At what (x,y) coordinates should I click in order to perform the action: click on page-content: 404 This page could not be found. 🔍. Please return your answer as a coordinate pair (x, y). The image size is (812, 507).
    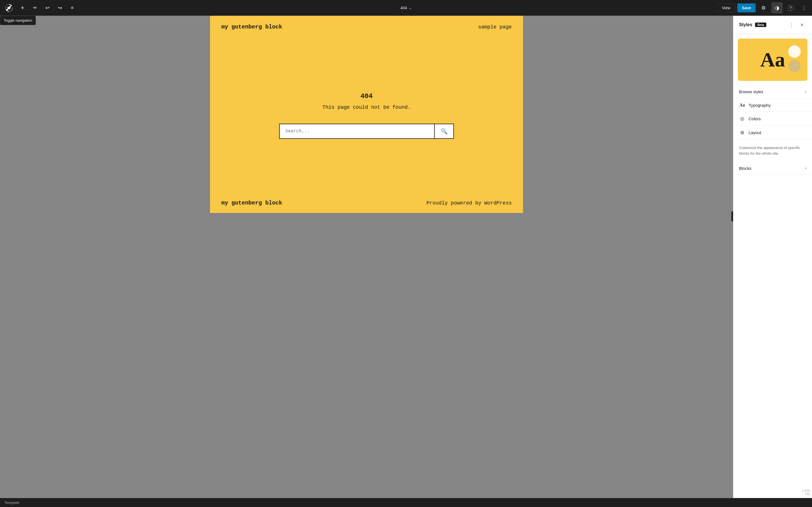
    Looking at the image, I should click on (366, 115).